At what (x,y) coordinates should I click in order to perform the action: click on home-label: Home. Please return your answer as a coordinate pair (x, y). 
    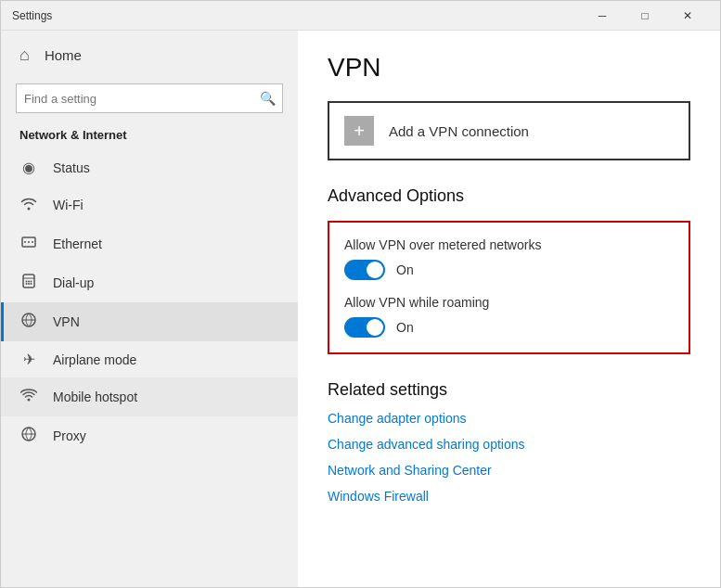
    Looking at the image, I should click on (63, 56).